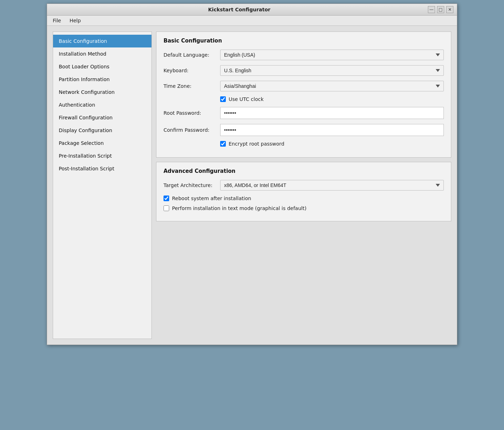  I want to click on confirm-password-control, so click(332, 130).